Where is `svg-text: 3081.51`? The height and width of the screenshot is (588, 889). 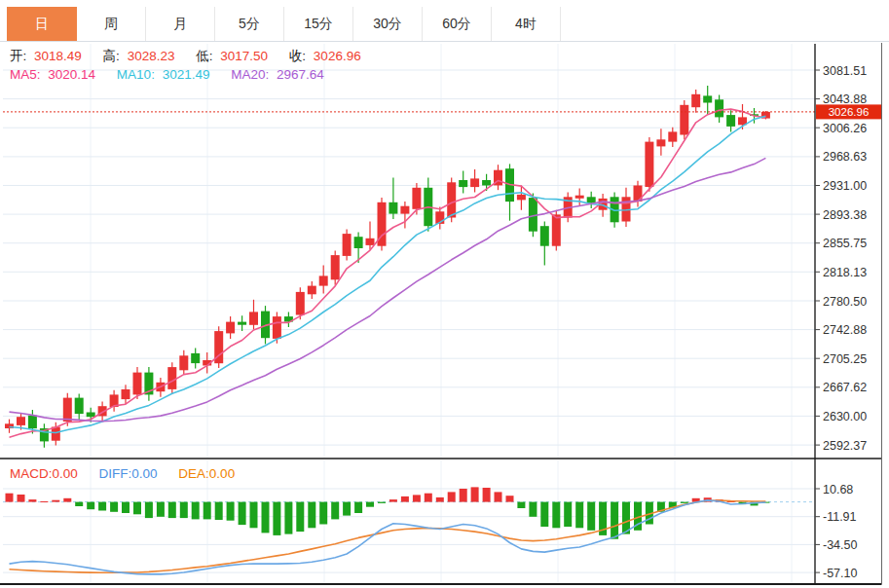 svg-text: 3081.51 is located at coordinates (845, 71).